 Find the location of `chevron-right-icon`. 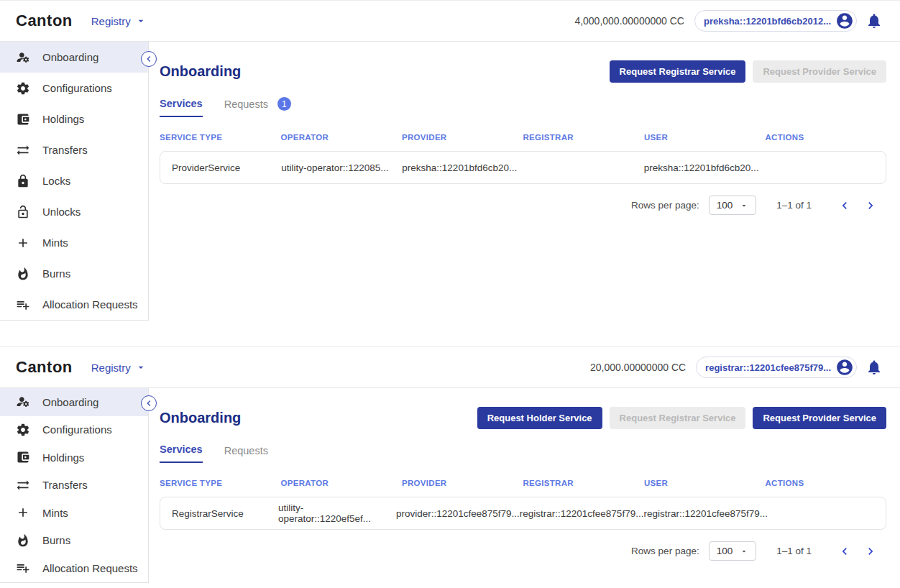

chevron-right-icon is located at coordinates (871, 206).